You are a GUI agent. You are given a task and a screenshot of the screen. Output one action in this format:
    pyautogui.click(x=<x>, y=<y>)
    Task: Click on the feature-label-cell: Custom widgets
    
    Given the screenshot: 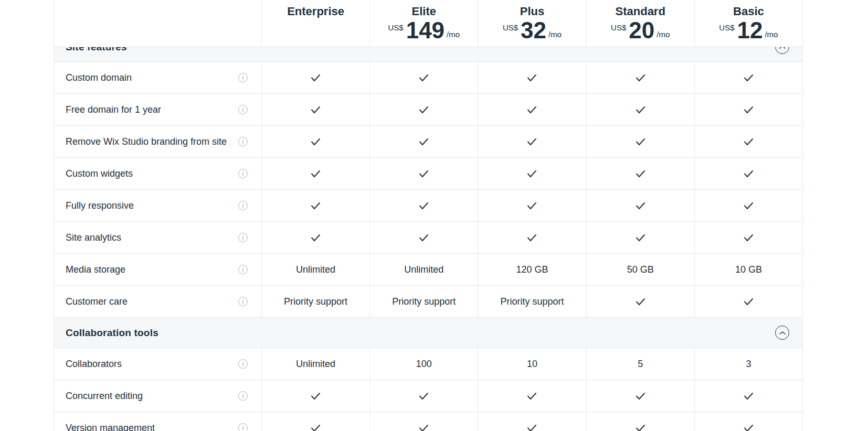 What is the action you would take?
    pyautogui.click(x=157, y=174)
    